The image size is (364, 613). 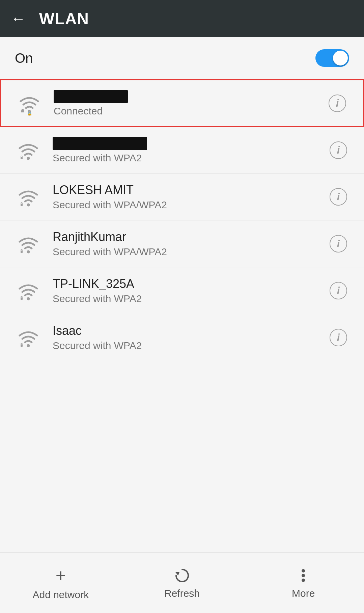 I want to click on ranjith-network-name: RanjithKumar, so click(x=190, y=237).